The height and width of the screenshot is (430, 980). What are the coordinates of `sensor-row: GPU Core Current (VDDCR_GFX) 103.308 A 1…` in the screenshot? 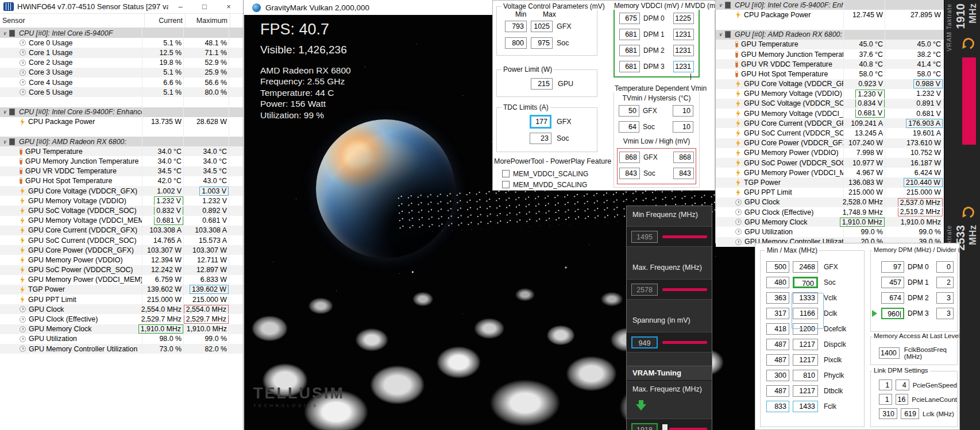 It's located at (122, 231).